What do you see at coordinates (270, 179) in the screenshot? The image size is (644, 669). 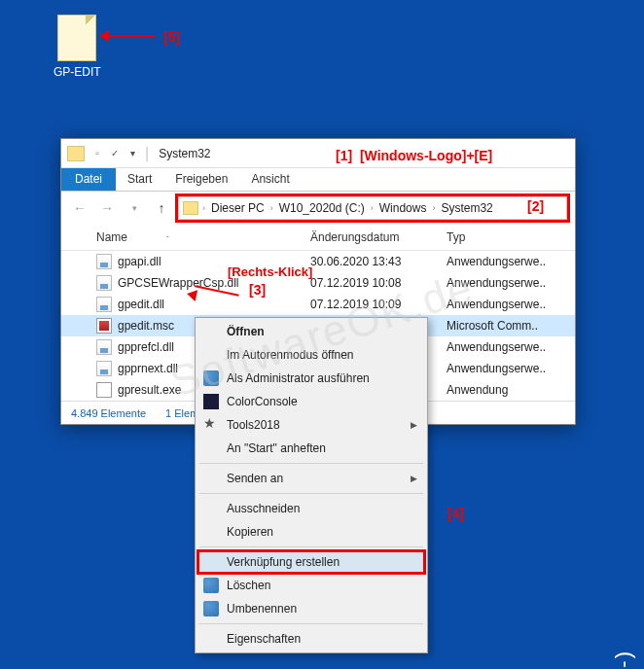 I see `tab-view: Ansicht` at bounding box center [270, 179].